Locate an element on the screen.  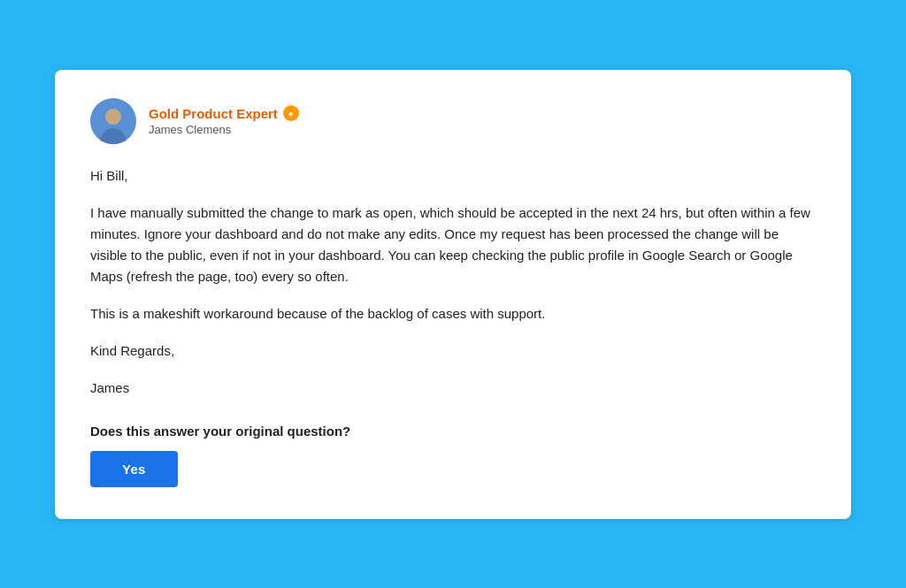
paragraph3: Kind Regards, is located at coordinates (453, 351).